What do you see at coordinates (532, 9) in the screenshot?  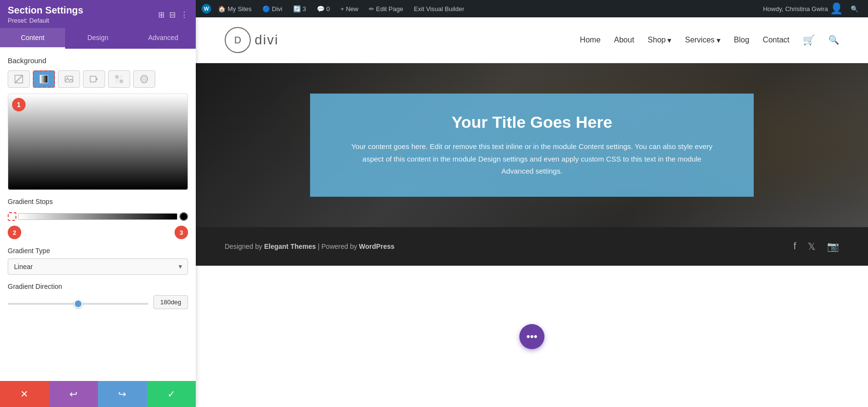 I see `wp-admin-bar: W 🏠 My Sites 🔵 Divi 🔄 3 💬 0 + New ✏ Edit…` at bounding box center [532, 9].